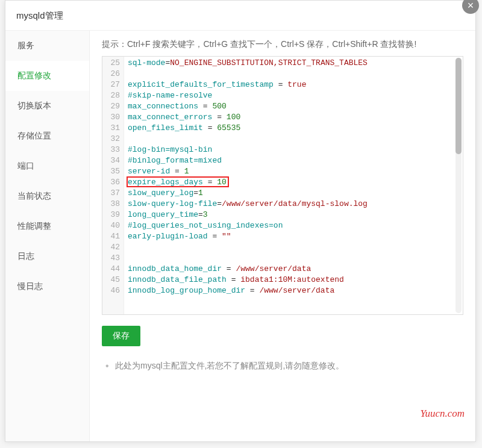 The image size is (482, 448). Describe the element at coordinates (459, 185) in the screenshot. I see `vertical-scrollbar` at that location.